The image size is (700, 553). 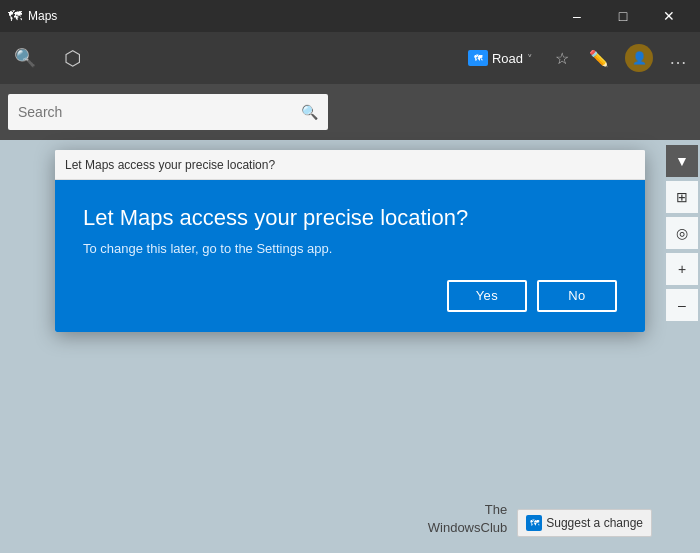 What do you see at coordinates (350, 112) in the screenshot?
I see `search-area: 🔍` at bounding box center [350, 112].